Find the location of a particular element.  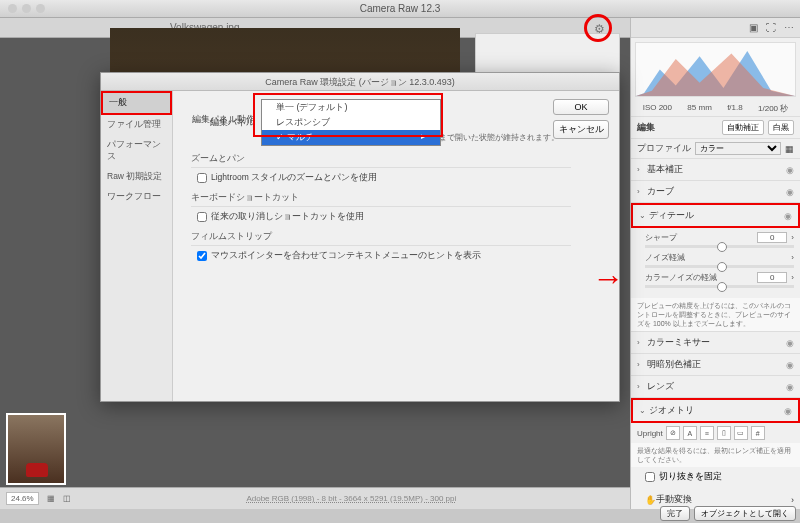

compare-icon: ◫ is located at coordinates (67, 498).